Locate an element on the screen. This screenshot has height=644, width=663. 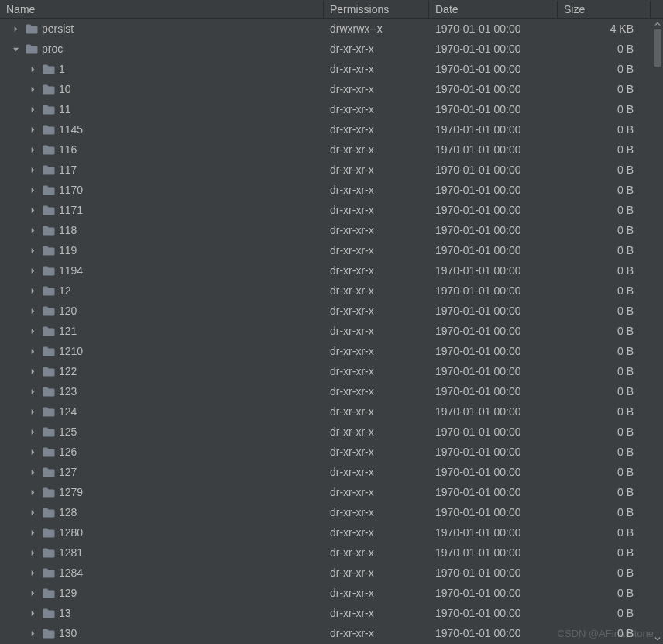
table-row: 119dr-xr-xr-x1970-01-01 00:000 B is located at coordinates (332, 250).